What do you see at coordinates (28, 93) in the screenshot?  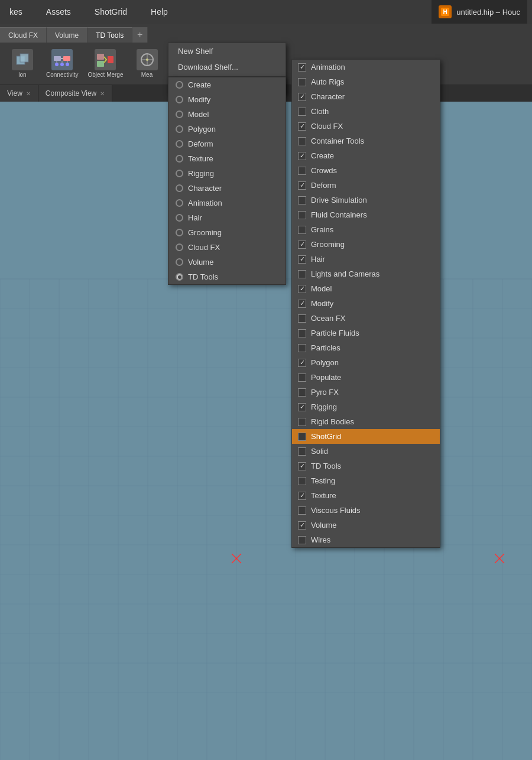 I see `view-tab-close: ✕` at bounding box center [28, 93].